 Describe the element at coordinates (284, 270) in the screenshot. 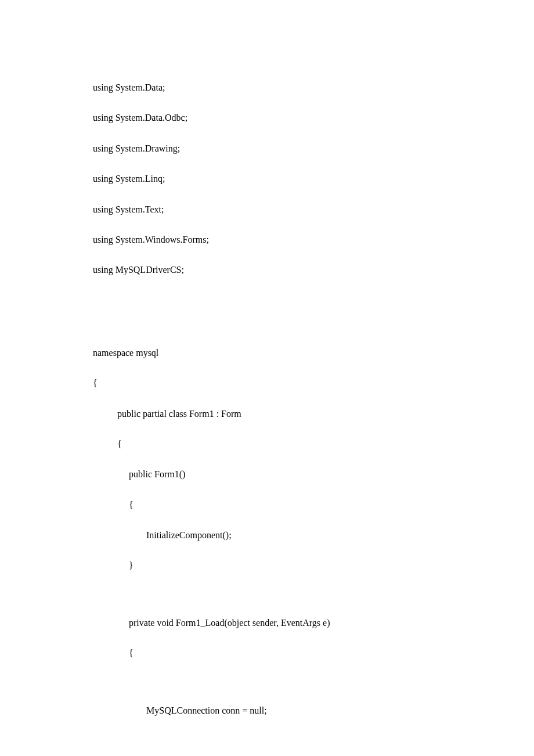

I see `code-line: using MySQLDriverCS;` at that location.